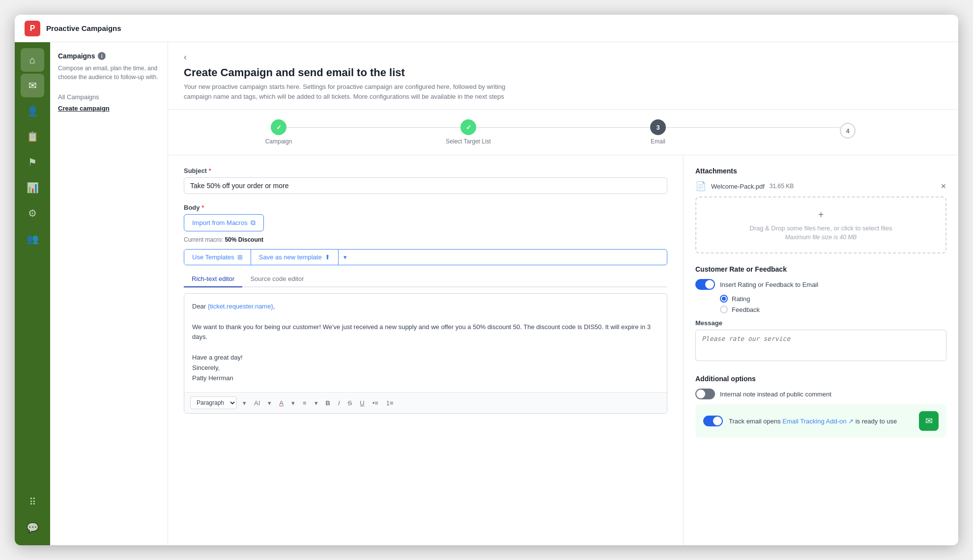 The image size is (973, 560). What do you see at coordinates (32, 294) in the screenshot?
I see `sidebar: ⌂ ✉ 👤 📋 ⚑ 📊 ⚙ 👥 ⠿ 💬` at bounding box center [32, 294].